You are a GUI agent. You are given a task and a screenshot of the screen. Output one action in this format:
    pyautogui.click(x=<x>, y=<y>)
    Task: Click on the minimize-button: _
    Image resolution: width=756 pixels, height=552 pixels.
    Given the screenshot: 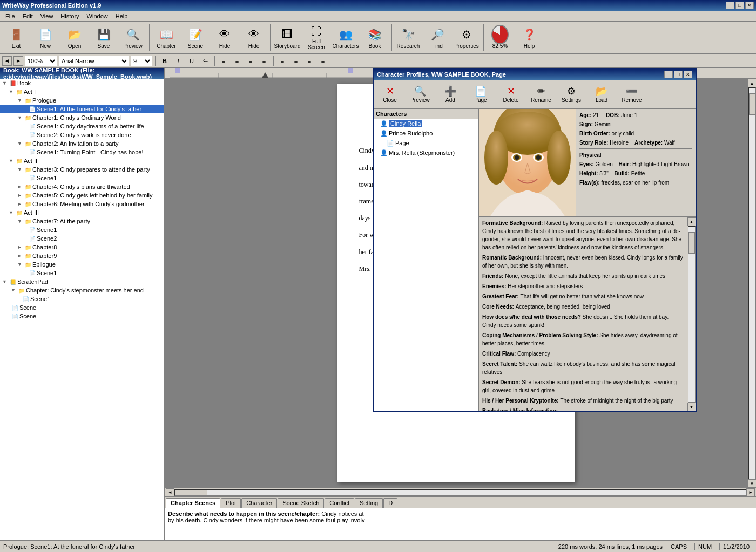 What is the action you would take?
    pyautogui.click(x=730, y=5)
    